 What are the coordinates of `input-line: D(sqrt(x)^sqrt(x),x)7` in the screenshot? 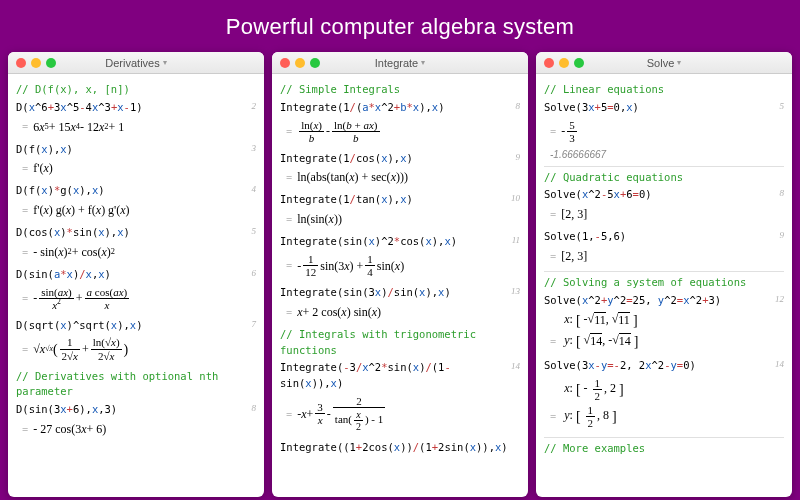 It's located at (136, 326).